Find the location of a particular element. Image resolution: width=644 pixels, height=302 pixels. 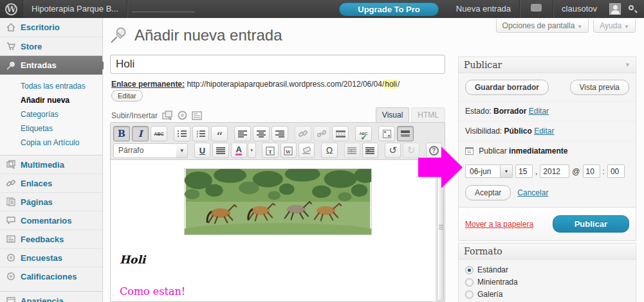

post-title-input is located at coordinates (278, 64).